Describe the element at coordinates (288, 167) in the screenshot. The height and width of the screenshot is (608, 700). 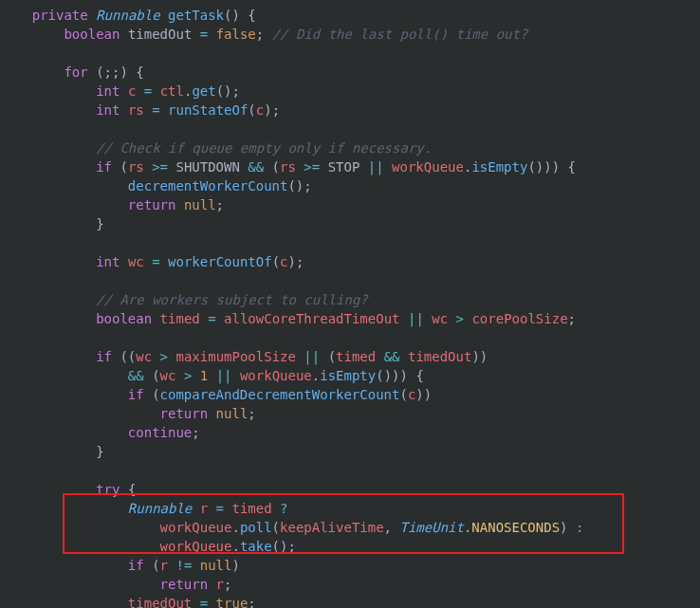
I see `code-line: if (rs >= SHUTDOWN && (rs >= STOP || wor…` at that location.